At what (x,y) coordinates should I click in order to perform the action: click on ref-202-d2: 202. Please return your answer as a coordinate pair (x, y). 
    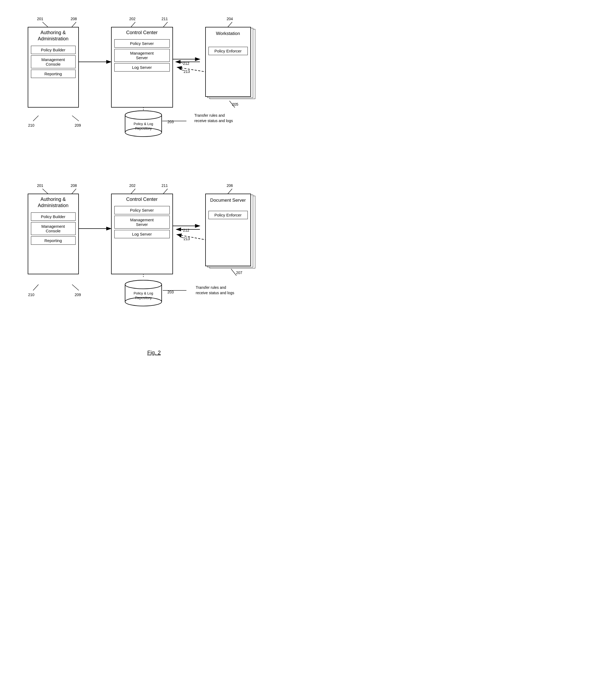
    Looking at the image, I should click on (132, 186).